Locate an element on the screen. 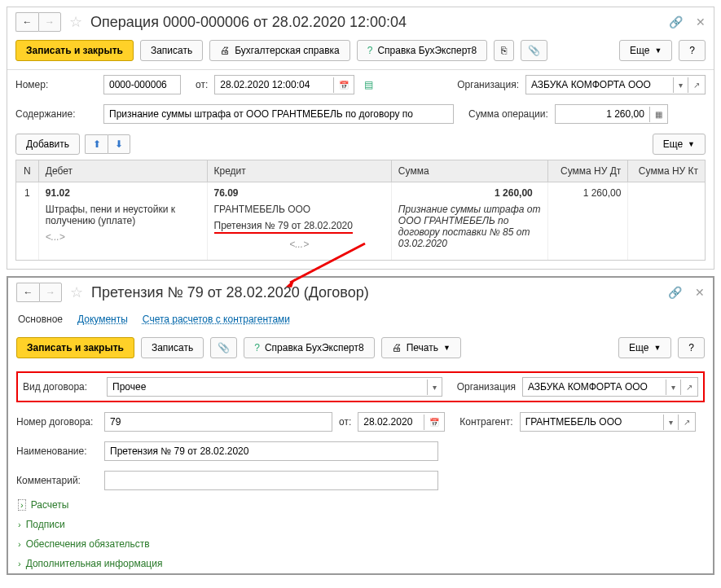 The height and width of the screenshot is (588, 721). forward-button-2: → is located at coordinates (51, 292).